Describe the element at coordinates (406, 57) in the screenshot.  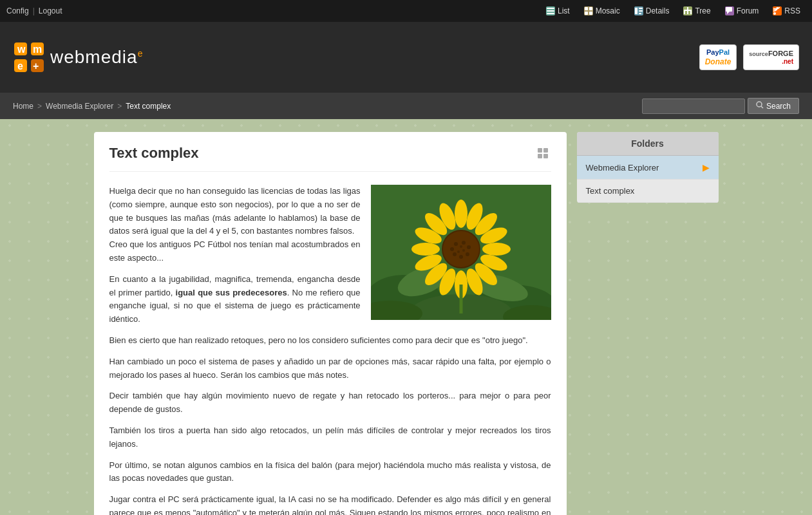
I see `site-header: w m e + webmediae PayPal Donate sourceFO…` at that location.